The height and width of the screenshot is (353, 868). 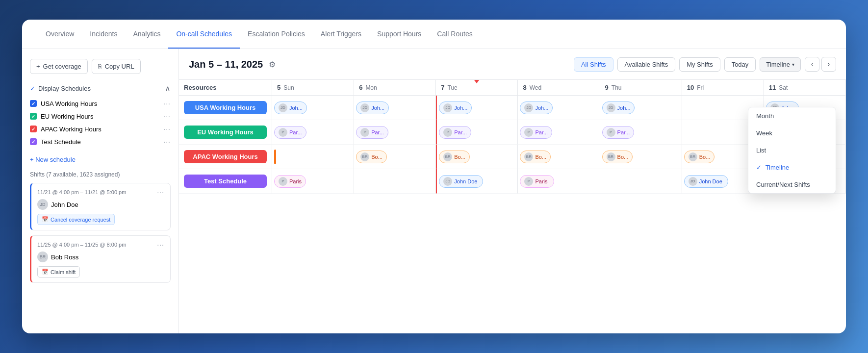 I want to click on resource-usa: USA Working Hours, so click(x=226, y=108).